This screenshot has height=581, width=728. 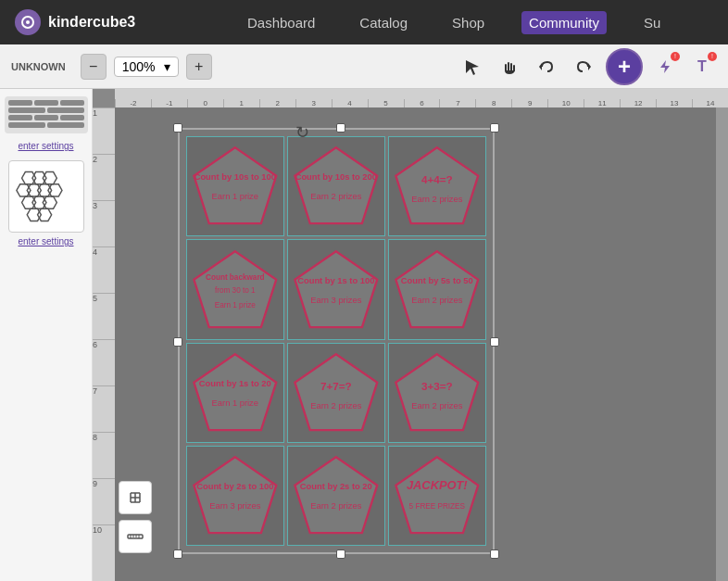 I want to click on left-sidebar: enter settings enter s, so click(x=46, y=335).